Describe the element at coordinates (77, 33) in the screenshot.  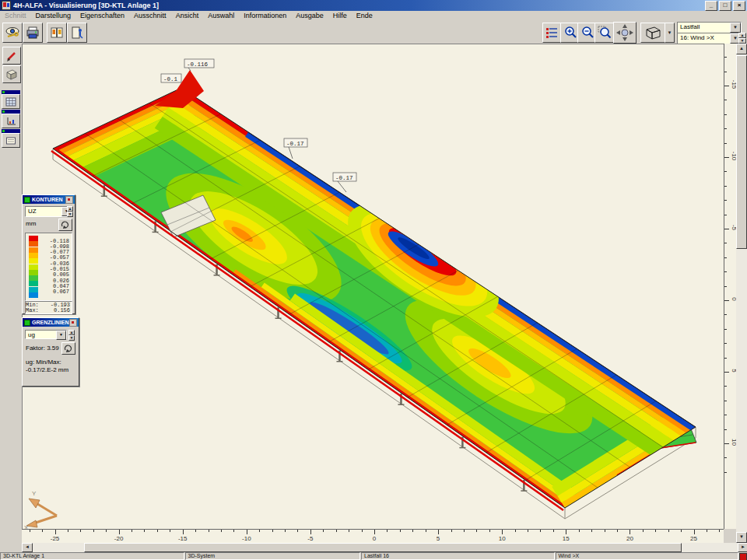
I see `exit-button` at that location.